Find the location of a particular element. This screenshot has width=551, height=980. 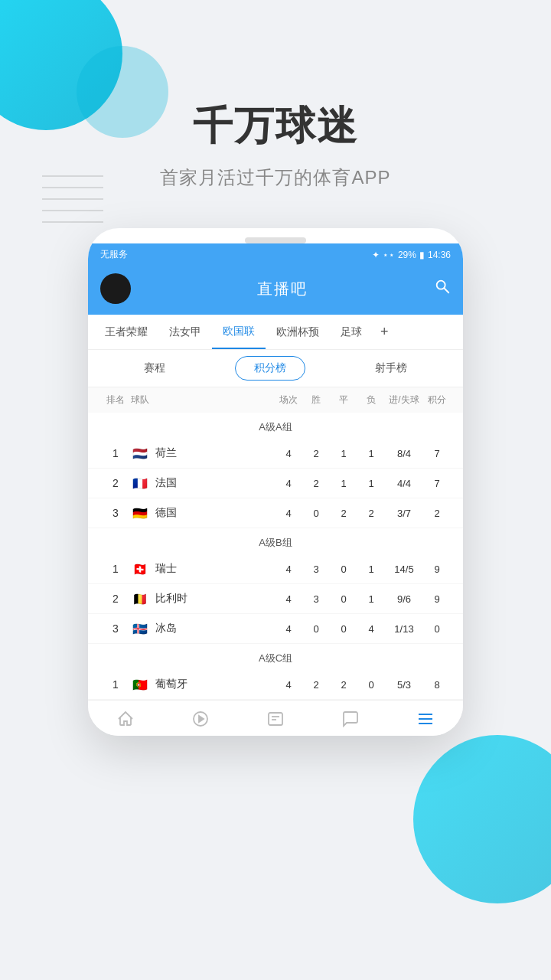

nav-tab-zuqiu: 足球 is located at coordinates (351, 332).